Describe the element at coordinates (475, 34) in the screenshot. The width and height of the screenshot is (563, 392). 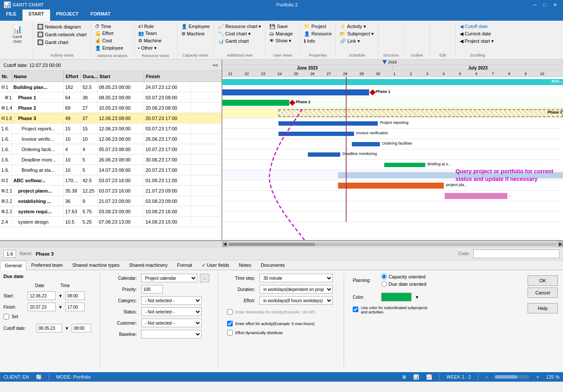
I see `current-date-button: ◀ Current date` at that location.